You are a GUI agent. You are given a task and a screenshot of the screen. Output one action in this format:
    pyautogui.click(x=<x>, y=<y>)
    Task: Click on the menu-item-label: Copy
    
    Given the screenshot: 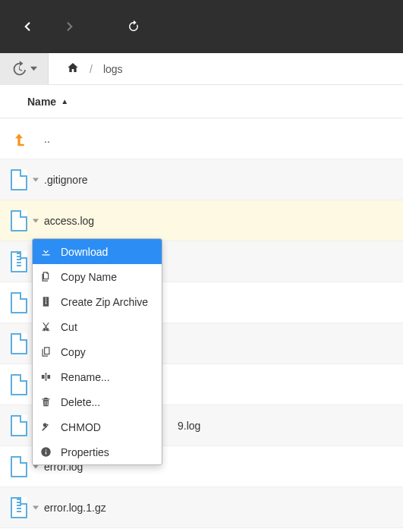 What is the action you would take?
    pyautogui.click(x=73, y=352)
    